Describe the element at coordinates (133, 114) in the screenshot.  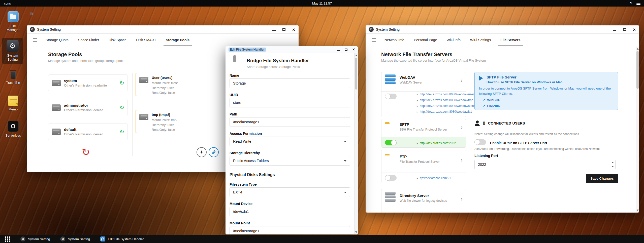
I see `column-divider` at that location.